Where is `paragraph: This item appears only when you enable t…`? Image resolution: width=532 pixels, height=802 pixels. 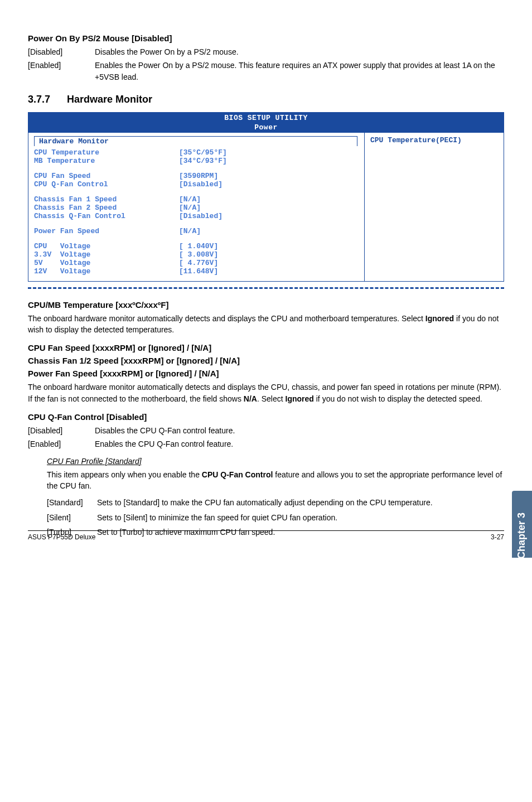
paragraph: This item appears only when you enable t… is located at coordinates (275, 481).